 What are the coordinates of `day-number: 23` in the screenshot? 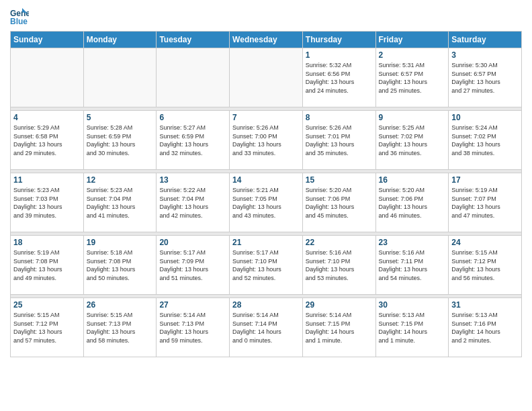 It's located at (412, 242).